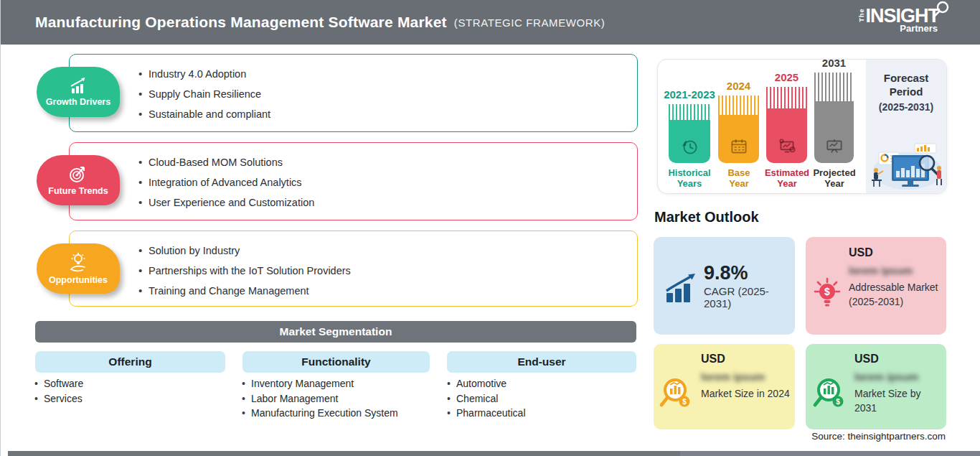 The image size is (980, 456). What do you see at coordinates (725, 286) in the screenshot?
I see `cagr-card: 9.8% CAGR (2025-2031)` at bounding box center [725, 286].